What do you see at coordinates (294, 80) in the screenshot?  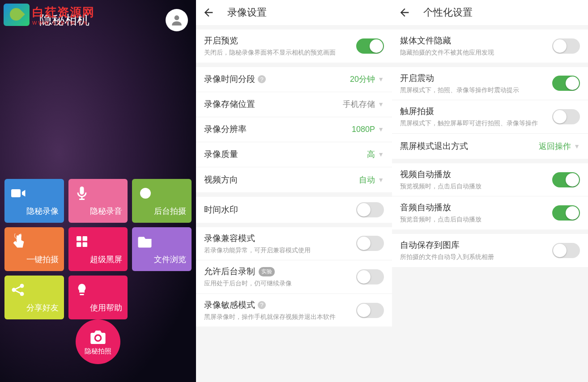 I see `setting-row: 录像时间分段?20分钟▼` at bounding box center [294, 80].